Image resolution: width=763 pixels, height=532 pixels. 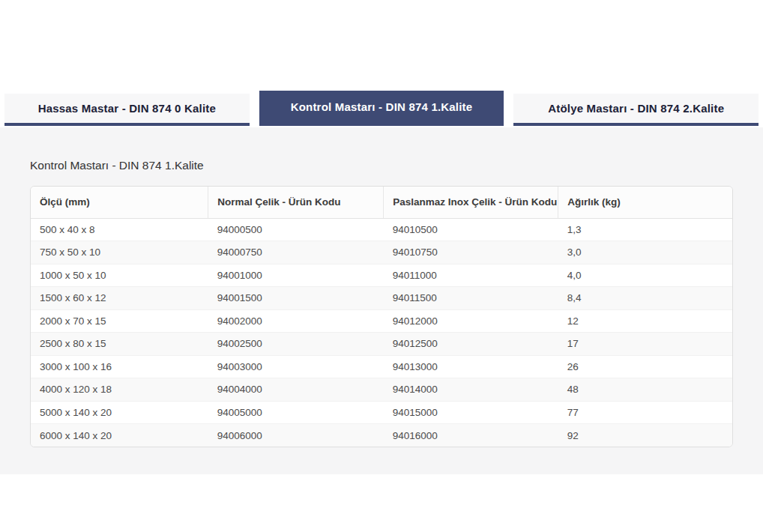 What do you see at coordinates (382, 436) in the screenshot?
I see `table-row: 6000 x 140 x 20940060009401600092` at bounding box center [382, 436].